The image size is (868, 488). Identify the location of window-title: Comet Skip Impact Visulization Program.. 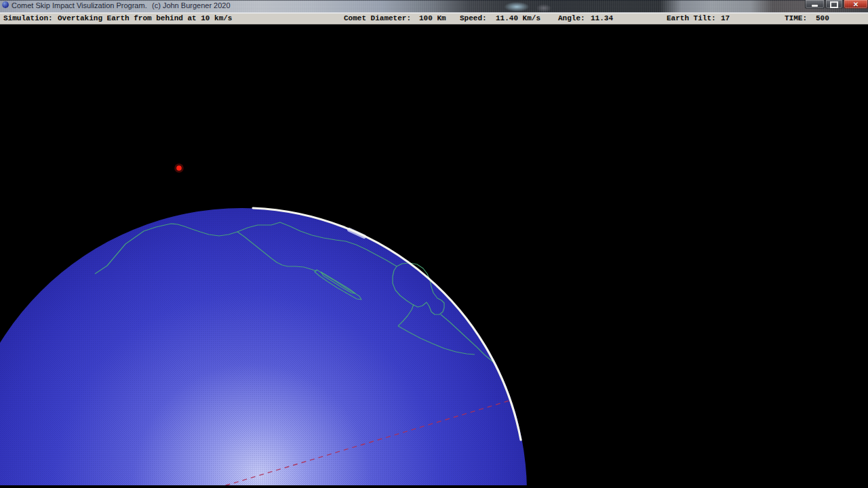
(79, 5).